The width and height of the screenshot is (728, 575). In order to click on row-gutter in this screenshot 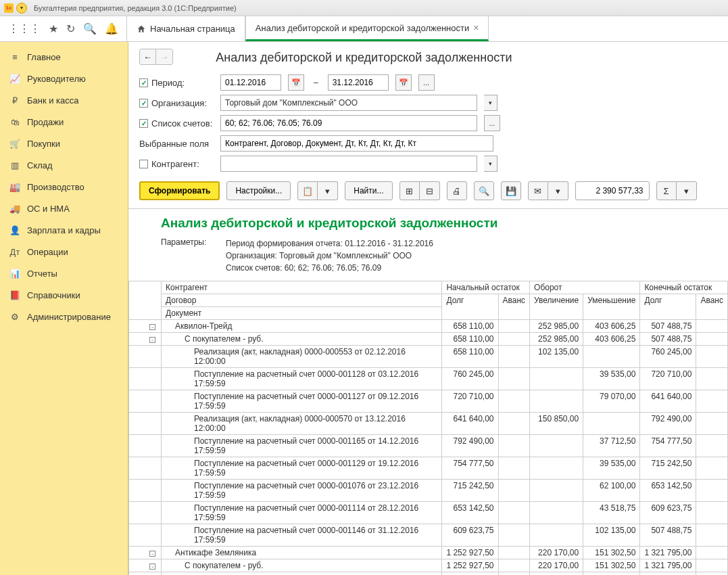, I will do `click(145, 513)`.